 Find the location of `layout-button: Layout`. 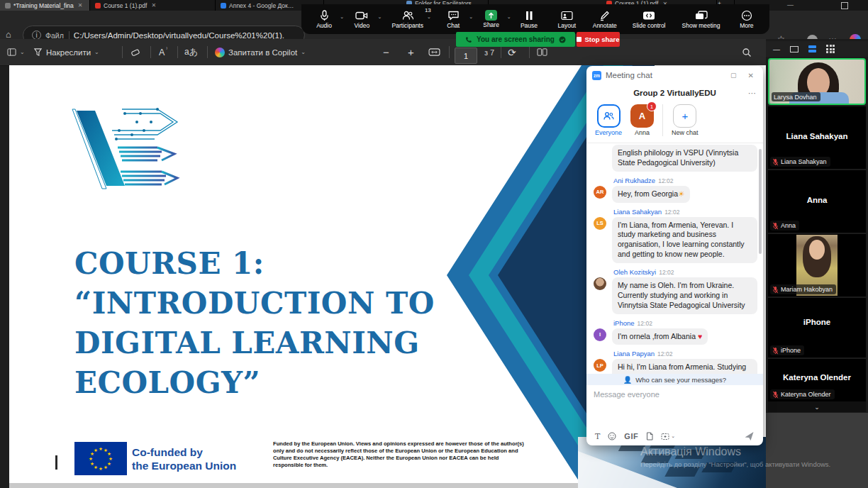

layout-button: Layout is located at coordinates (567, 20).